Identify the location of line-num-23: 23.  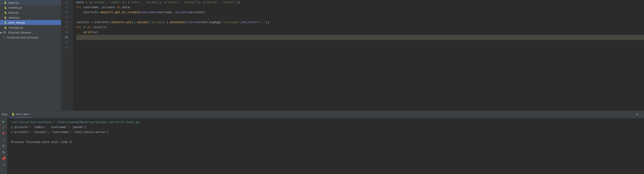
(66, 47).